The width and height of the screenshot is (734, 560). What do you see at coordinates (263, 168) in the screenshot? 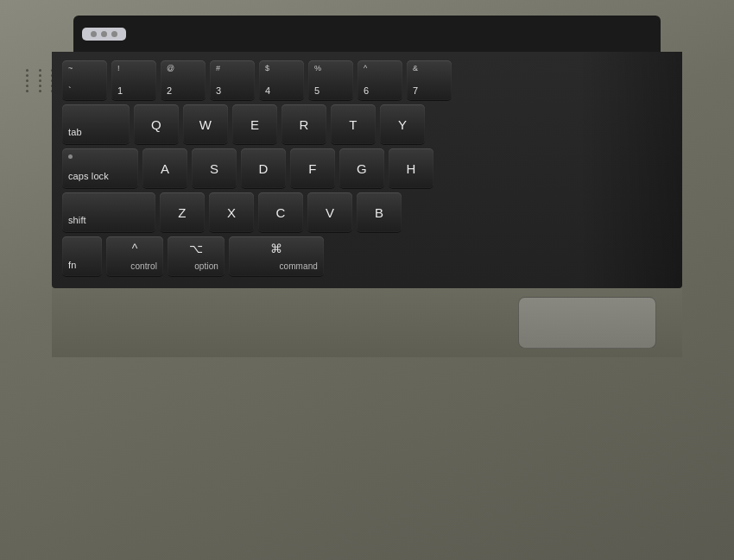
I see `key-d: D` at bounding box center [263, 168].